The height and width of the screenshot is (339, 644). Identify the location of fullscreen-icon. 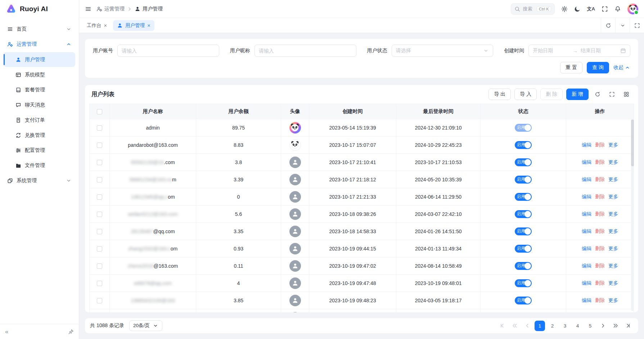
(605, 9).